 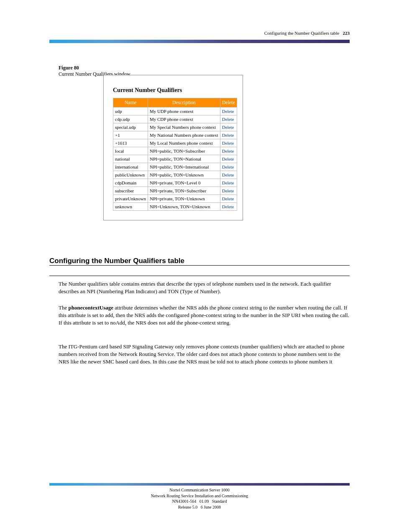 What do you see at coordinates (130, 167) in the screenshot?
I see `cell-name: international` at bounding box center [130, 167].